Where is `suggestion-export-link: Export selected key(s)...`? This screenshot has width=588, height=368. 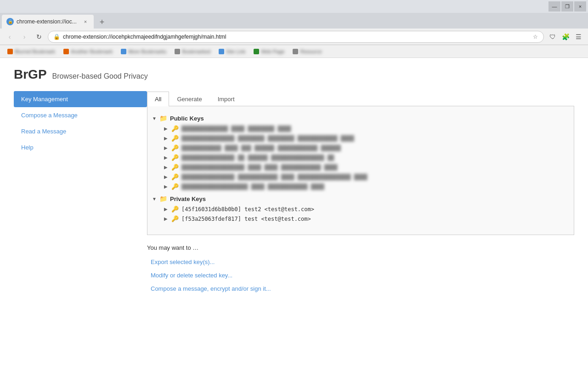 suggestion-export-link: Export selected key(s)... is located at coordinates (361, 262).